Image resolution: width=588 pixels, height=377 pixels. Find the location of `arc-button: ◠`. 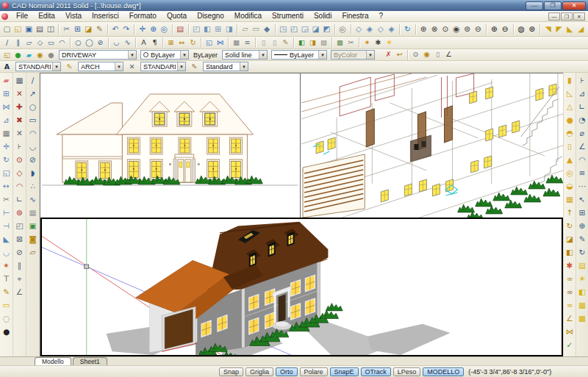

arc-button: ◠ is located at coordinates (33, 133).